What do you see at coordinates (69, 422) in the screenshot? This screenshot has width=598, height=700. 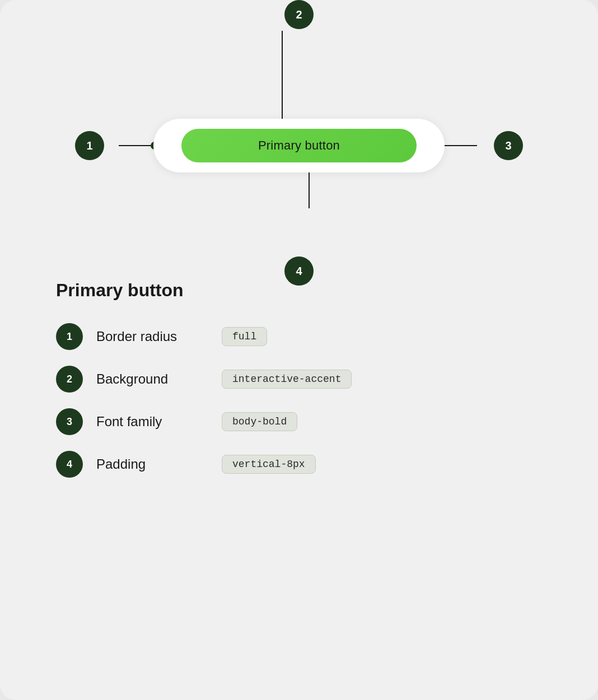 I see `prop-number-3: 3` at bounding box center [69, 422].